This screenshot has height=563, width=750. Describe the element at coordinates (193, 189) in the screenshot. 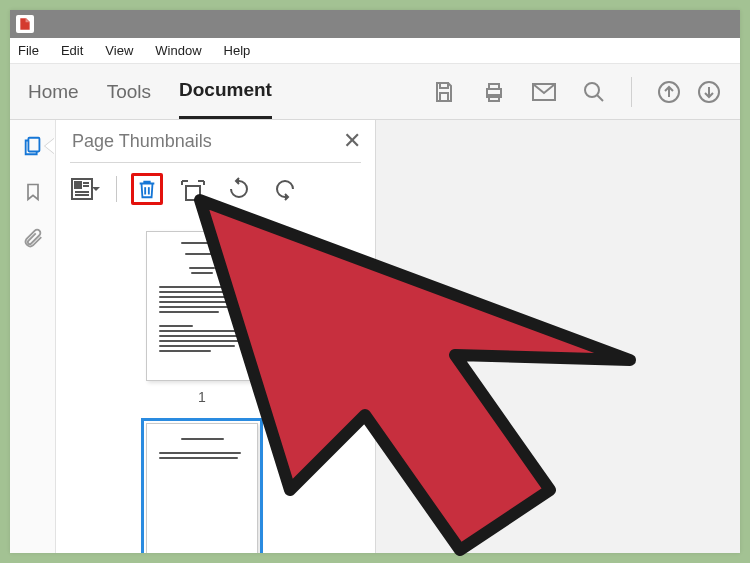

I see `insert-page-icon` at that location.